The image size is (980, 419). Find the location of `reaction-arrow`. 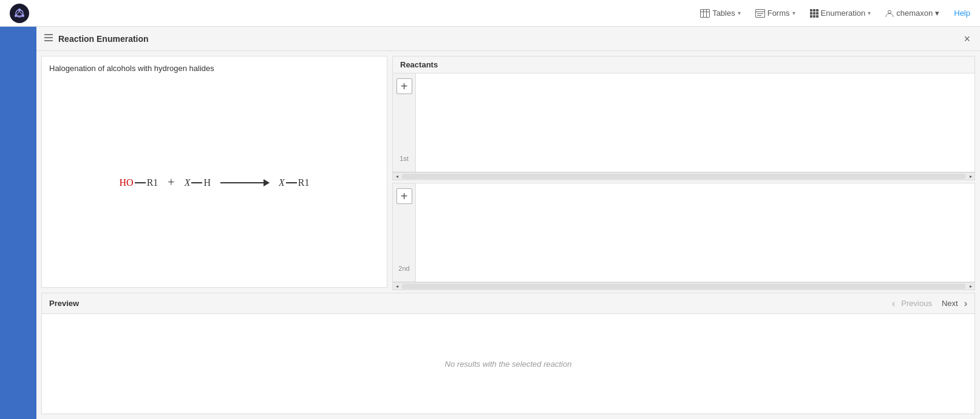

reaction-arrow is located at coordinates (245, 183).